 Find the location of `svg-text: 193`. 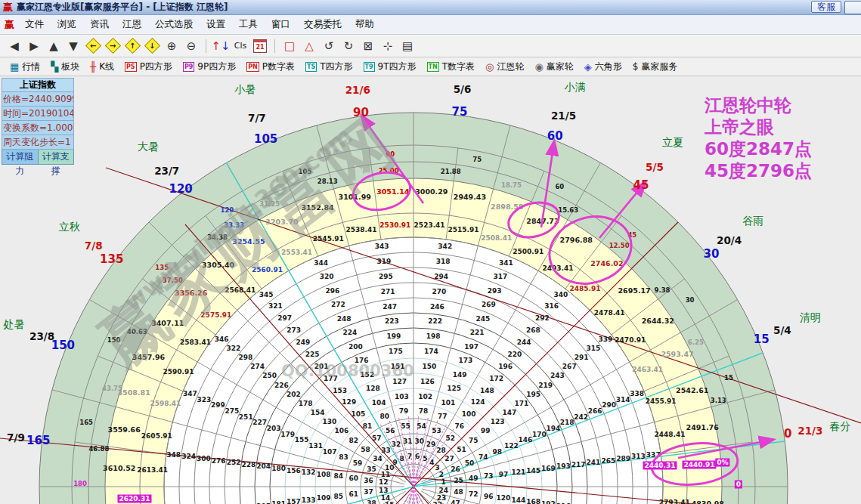

svg-text: 193 is located at coordinates (564, 466).